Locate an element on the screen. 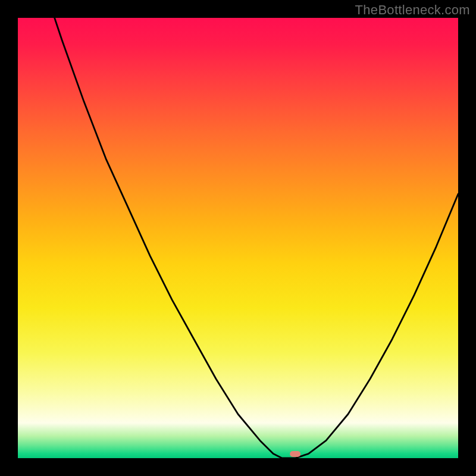 Image resolution: width=476 pixels, height=476 pixels. watermark-text: TheBottleneck.com is located at coordinates (413, 10).